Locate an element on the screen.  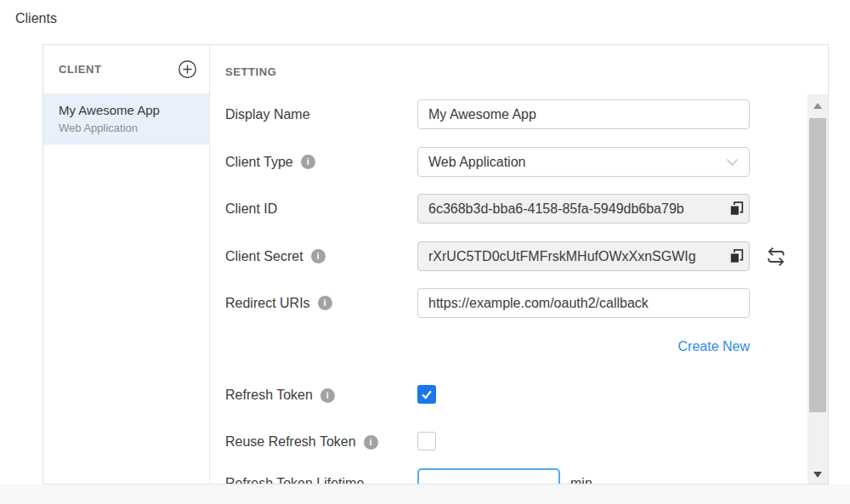
refresh-token-lifetime-label: Refresh Token Lifetime is located at coordinates (294, 476).